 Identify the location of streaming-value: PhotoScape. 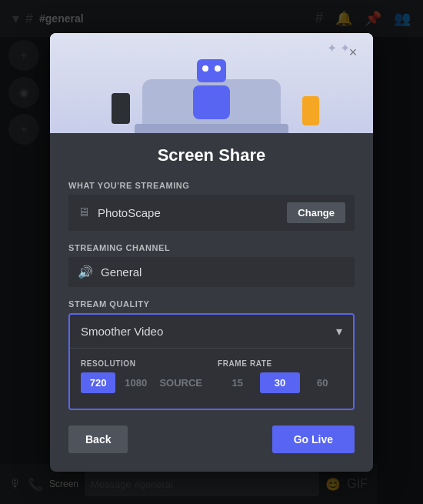
(192, 212).